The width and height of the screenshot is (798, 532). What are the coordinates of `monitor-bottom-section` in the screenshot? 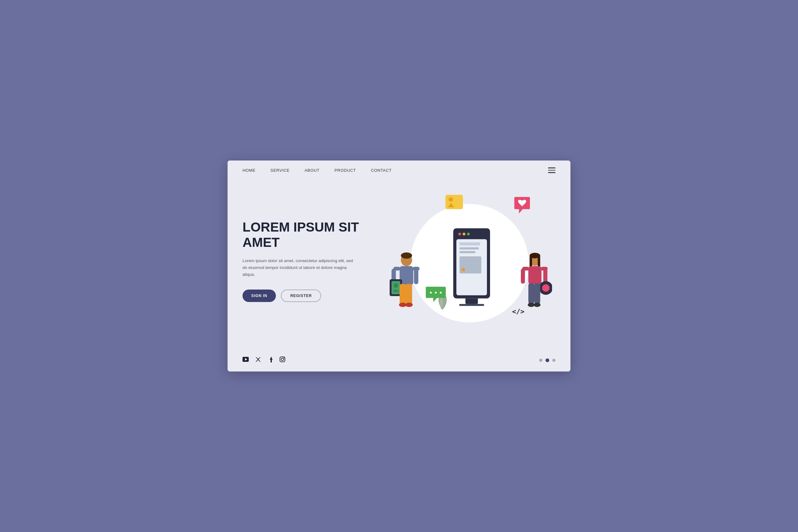 It's located at (472, 265).